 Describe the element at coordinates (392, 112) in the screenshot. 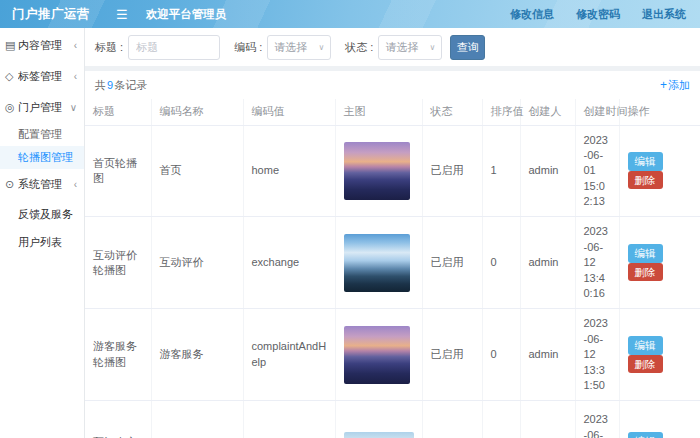

I see `table-header-row: 标题 编码名称 编码值 主图 状态 排序值 创建人 创建时间 操作` at that location.